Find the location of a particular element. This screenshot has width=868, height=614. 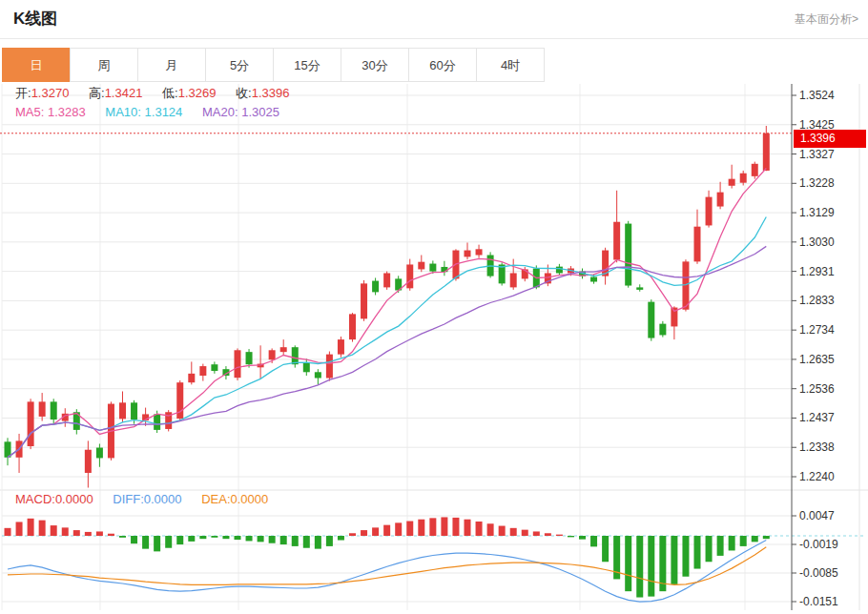

low-readout: 低:1.3269 is located at coordinates (189, 93).